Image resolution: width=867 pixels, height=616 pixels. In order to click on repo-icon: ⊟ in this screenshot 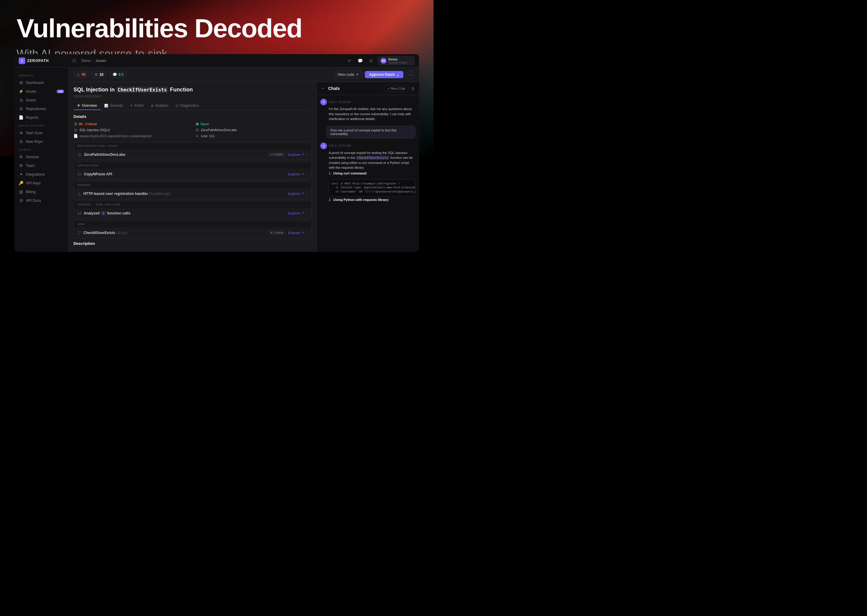, I will do `click(197, 130)`.